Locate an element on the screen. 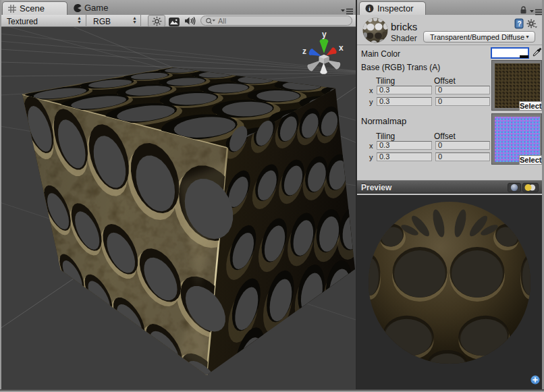 The width and height of the screenshot is (544, 392). svg-text: z is located at coordinates (304, 51).